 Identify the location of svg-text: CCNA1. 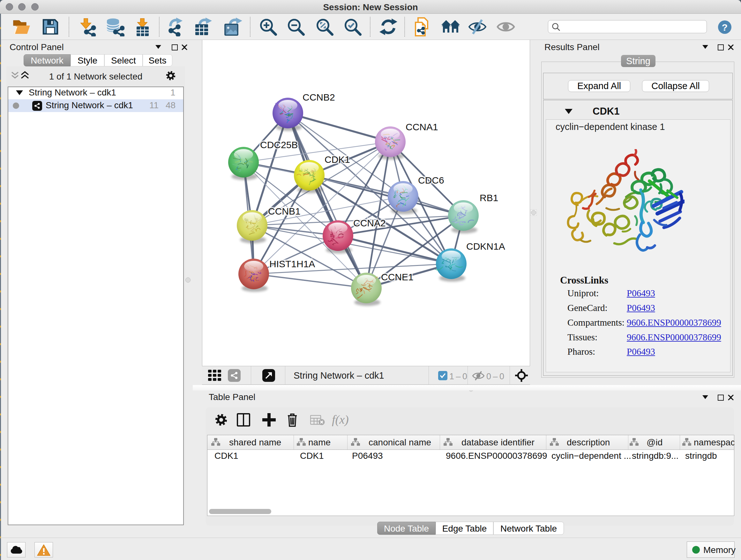
(422, 127).